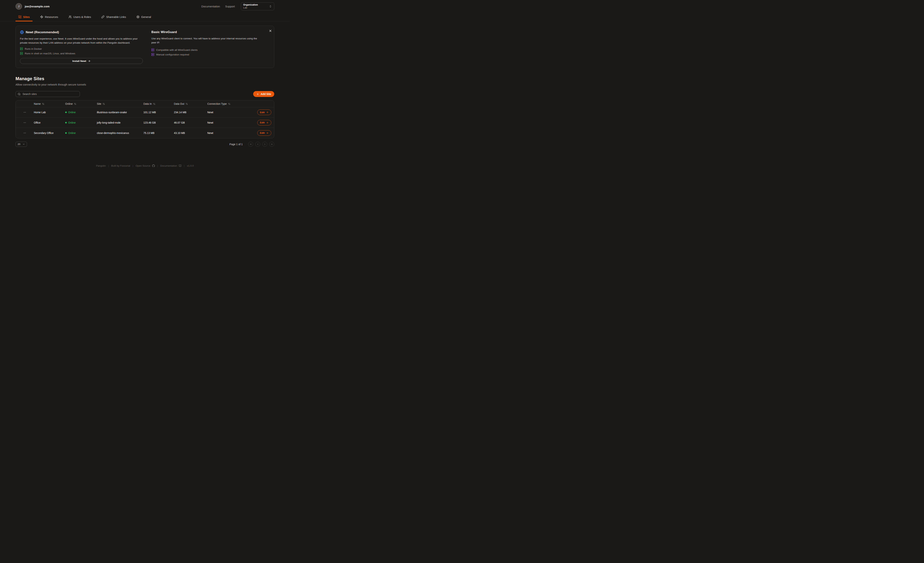 The width and height of the screenshot is (924, 563). Describe the element at coordinates (190, 123) in the screenshot. I see `data-out-value: 46.07 GB` at that location.